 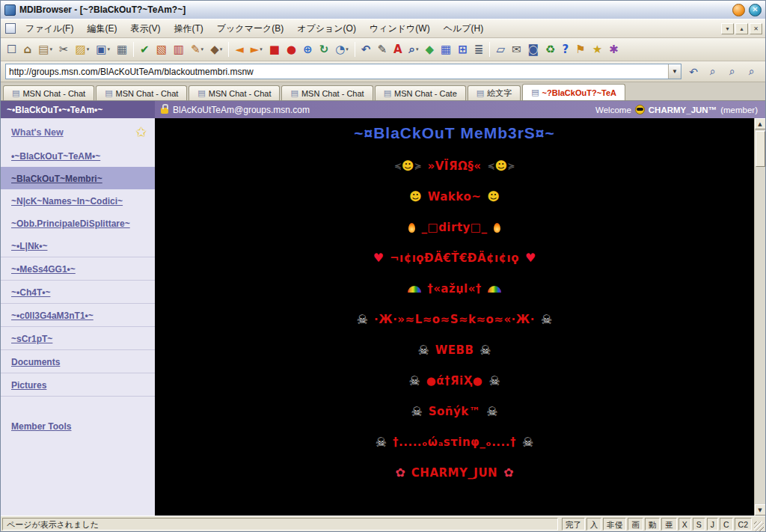 What do you see at coordinates (464, 28) in the screenshot?
I see `menu-item: ヘルプ(H)` at bounding box center [464, 28].